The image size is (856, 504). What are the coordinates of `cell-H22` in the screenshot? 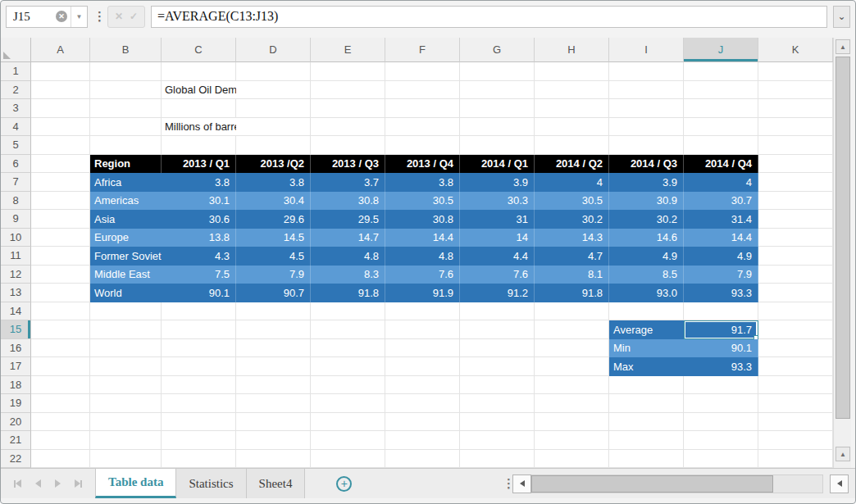 It's located at (572, 459).